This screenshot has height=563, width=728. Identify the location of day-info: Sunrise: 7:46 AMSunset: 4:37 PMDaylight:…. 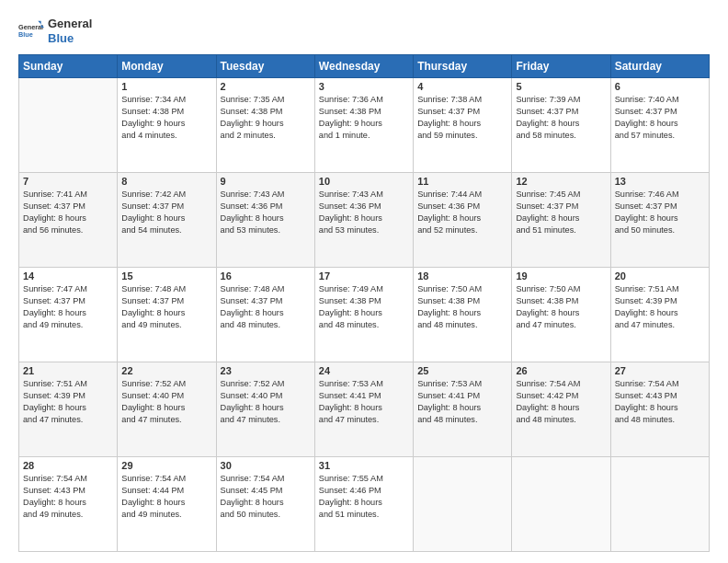
(660, 213).